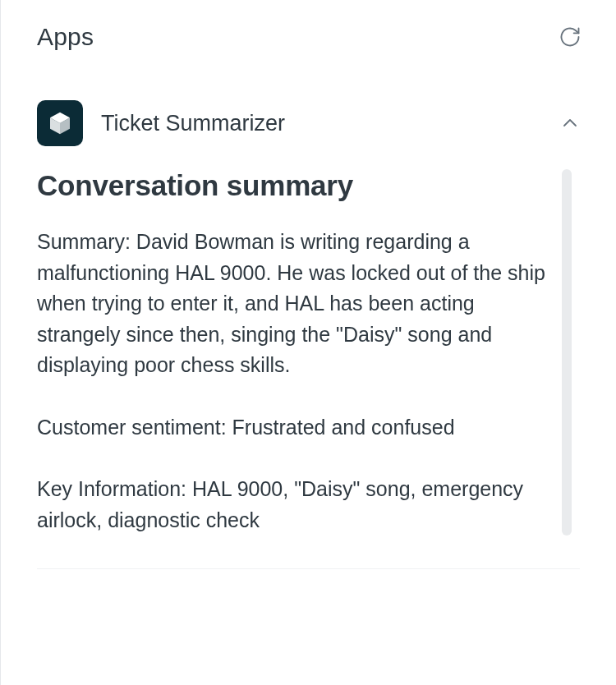  What do you see at coordinates (66, 37) in the screenshot?
I see `panel-title: Apps` at bounding box center [66, 37].